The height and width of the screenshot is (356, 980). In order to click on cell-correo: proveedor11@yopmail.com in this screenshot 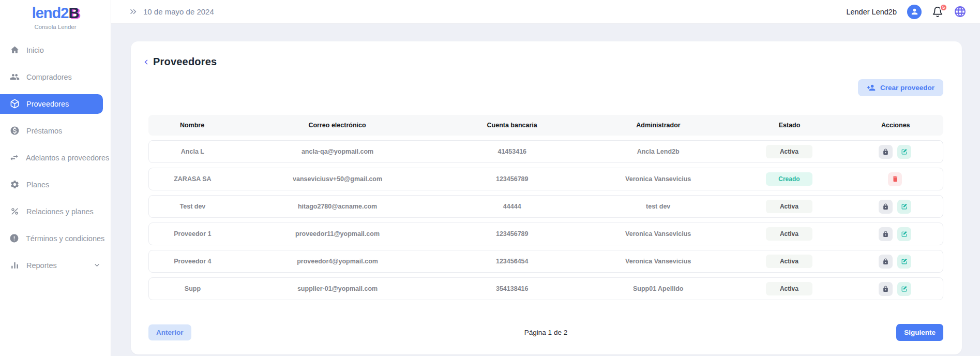, I will do `click(337, 234)`.